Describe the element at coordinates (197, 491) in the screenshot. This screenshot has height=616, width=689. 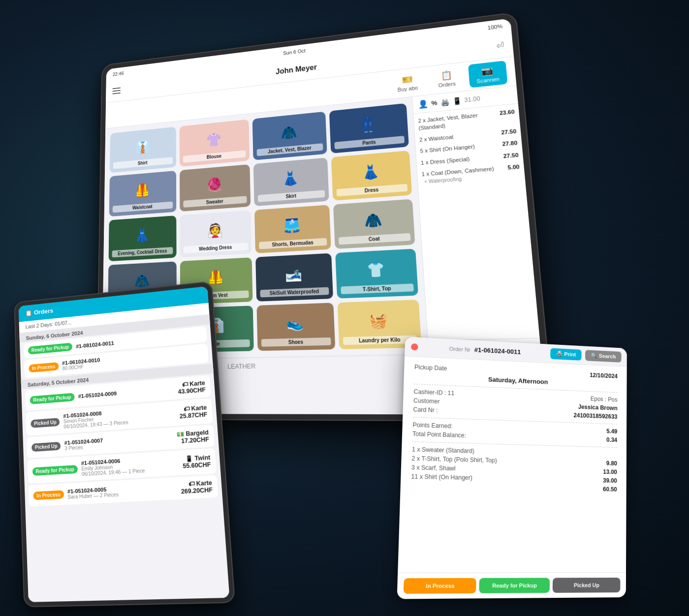
I see `order-price-05: 269.20CHF` at that location.